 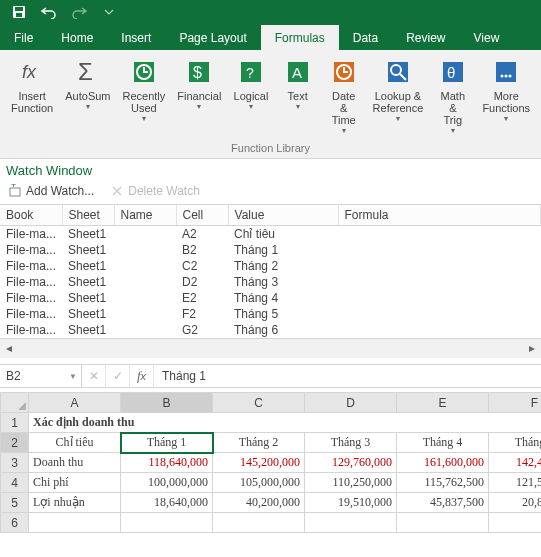 What do you see at coordinates (86, 72) in the screenshot?
I see `svg-text: Σ` at bounding box center [86, 72].